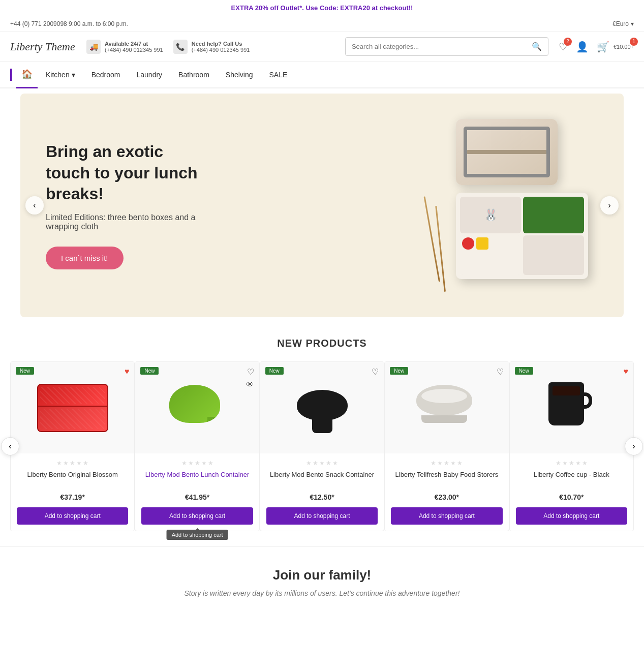 The height and width of the screenshot is (671, 644). Describe the element at coordinates (99, 24) in the screenshot. I see `hours-text: 9:00 a.m. to 6:00 p.m.` at that location.